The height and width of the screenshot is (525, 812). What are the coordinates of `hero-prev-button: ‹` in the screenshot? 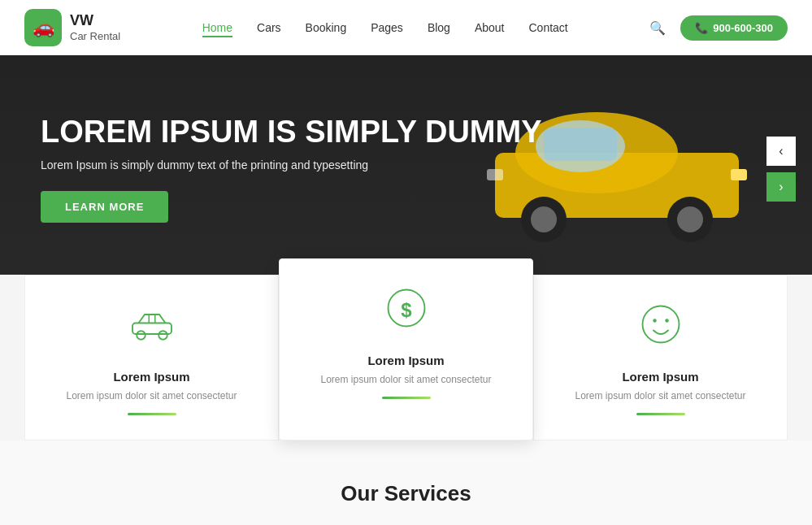 It's located at (781, 151).